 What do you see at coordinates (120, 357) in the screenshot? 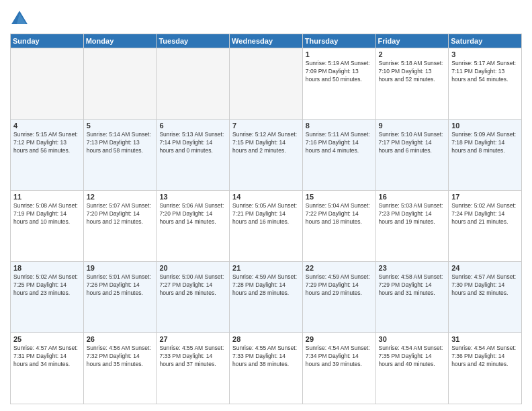
I see `day-info: Sunrise: 4:56 AM Sunset: 7:32 PM Dayligh…` at bounding box center [120, 357].